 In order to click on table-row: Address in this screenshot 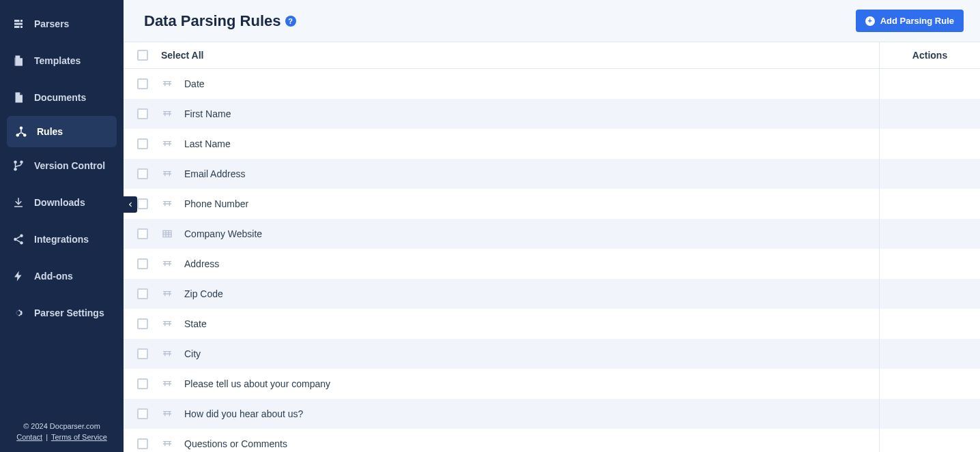, I will do `click(551, 264)`.